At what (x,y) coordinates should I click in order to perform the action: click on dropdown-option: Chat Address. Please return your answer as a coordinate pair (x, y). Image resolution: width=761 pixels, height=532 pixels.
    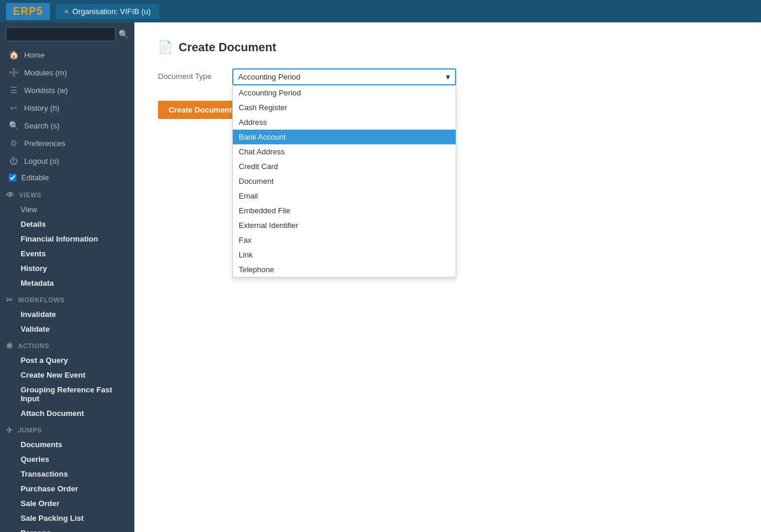
    Looking at the image, I should click on (344, 152).